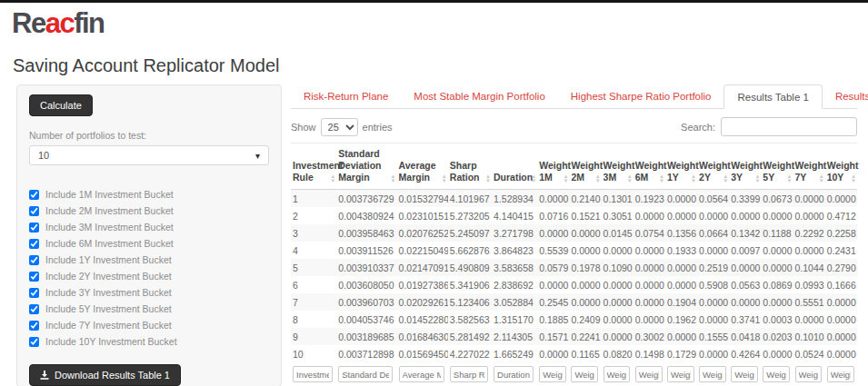 The height and width of the screenshot is (386, 868). What do you see at coordinates (745, 167) in the screenshot?
I see `column-header: Weight 3Y▲▼` at bounding box center [745, 167].